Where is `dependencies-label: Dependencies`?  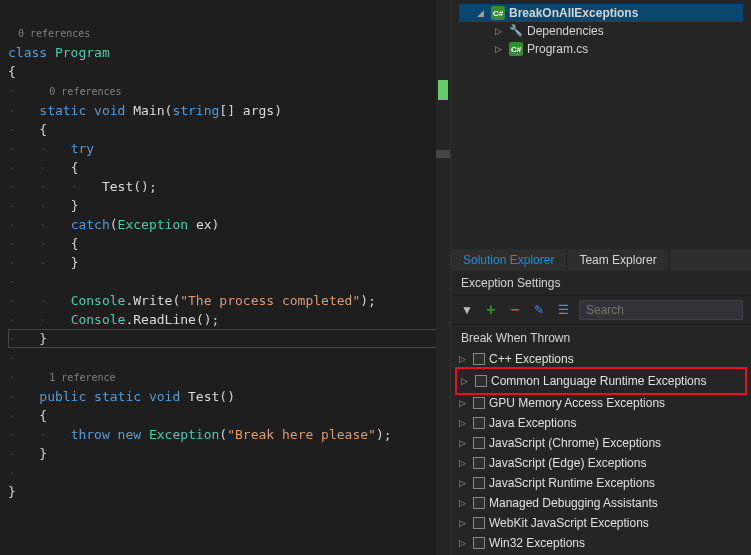 dependencies-label: Dependencies is located at coordinates (566, 31).